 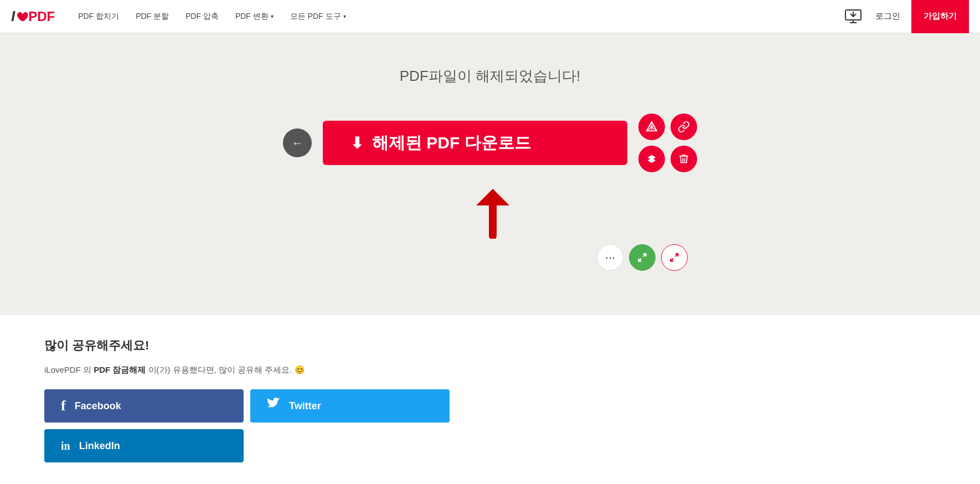 I want to click on google-drive-icon, so click(x=652, y=127).